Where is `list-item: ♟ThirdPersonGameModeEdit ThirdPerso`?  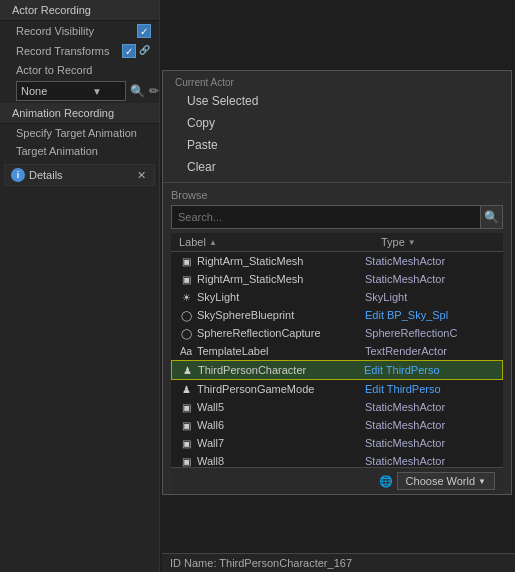
list-item: ♟ThirdPersonGameModeEdit ThirdPerso is located at coordinates (337, 389).